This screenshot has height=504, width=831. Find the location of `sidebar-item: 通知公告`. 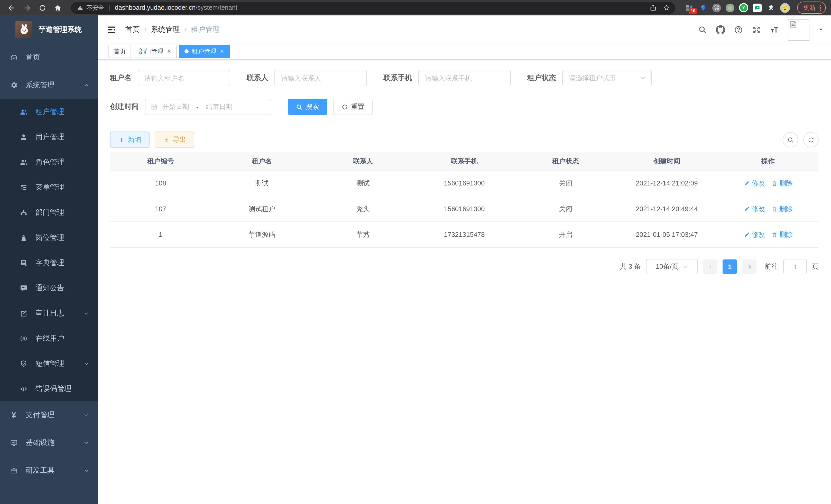

sidebar-item: 通知公告 is located at coordinates (49, 288).